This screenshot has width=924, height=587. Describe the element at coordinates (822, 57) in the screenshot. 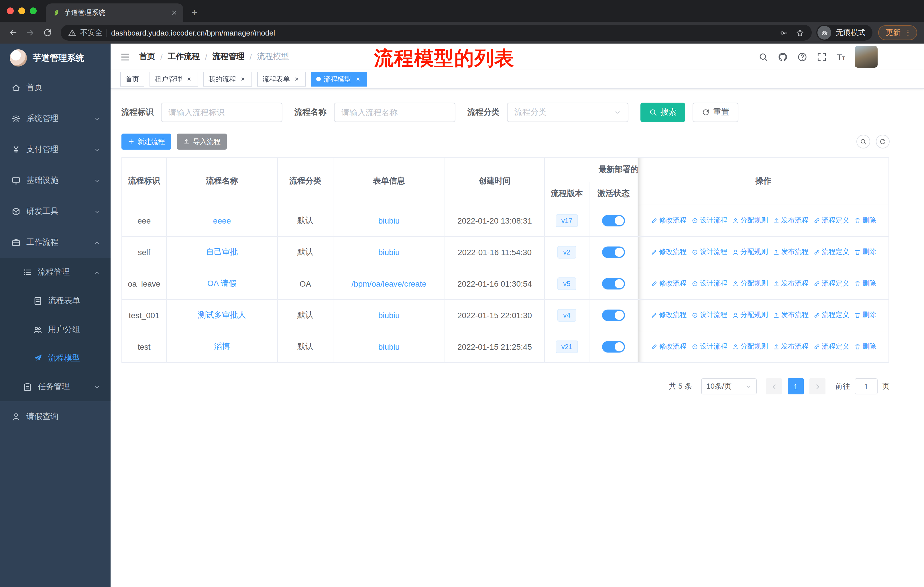

I see `fullscreen-icon` at that location.